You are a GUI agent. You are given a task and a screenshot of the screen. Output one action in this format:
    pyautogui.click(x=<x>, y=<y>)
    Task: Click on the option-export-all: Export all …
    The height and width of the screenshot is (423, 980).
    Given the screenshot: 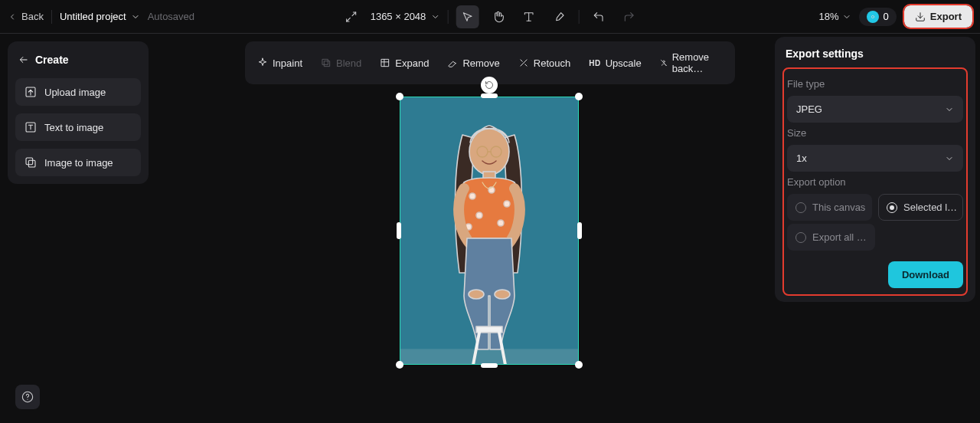 What is the action you would take?
    pyautogui.click(x=831, y=238)
    